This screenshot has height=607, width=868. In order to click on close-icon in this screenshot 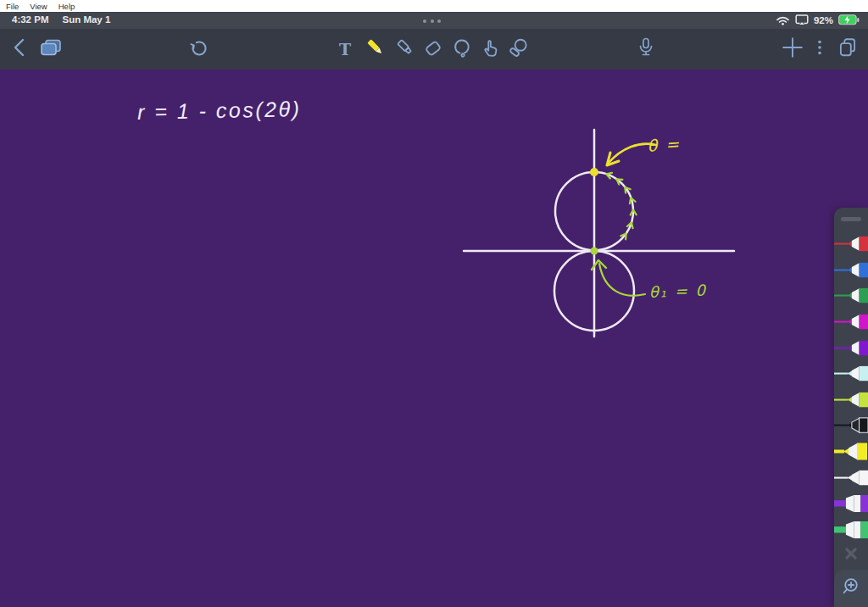, I will do `click(851, 555)`.